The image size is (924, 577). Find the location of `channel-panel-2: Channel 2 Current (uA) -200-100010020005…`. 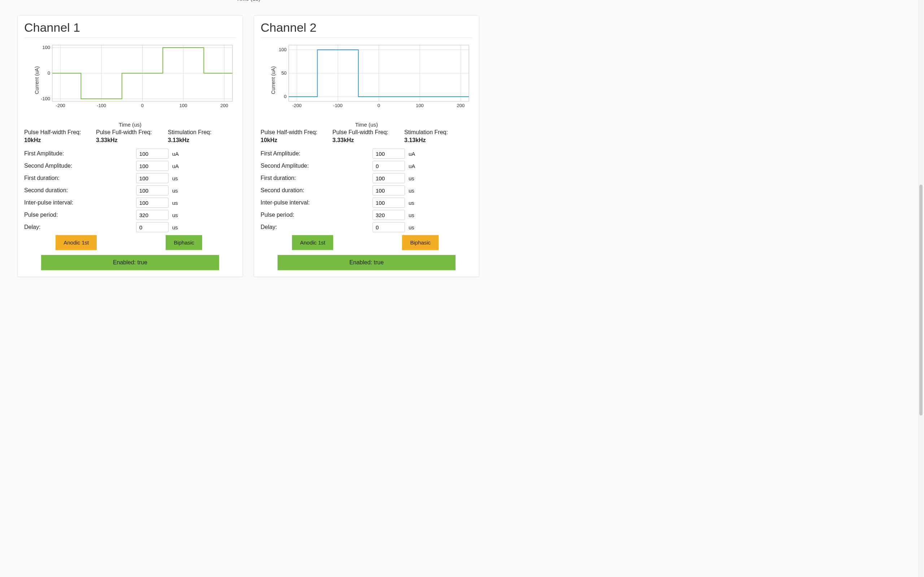

channel-panel-2: Channel 2 Current (uA) -200-100010020005… is located at coordinates (367, 146).